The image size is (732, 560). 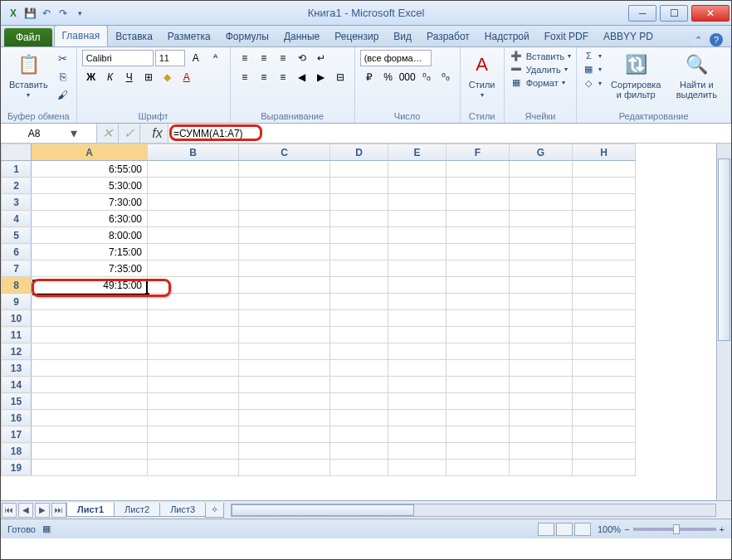 I want to click on cell-G13, so click(x=541, y=368).